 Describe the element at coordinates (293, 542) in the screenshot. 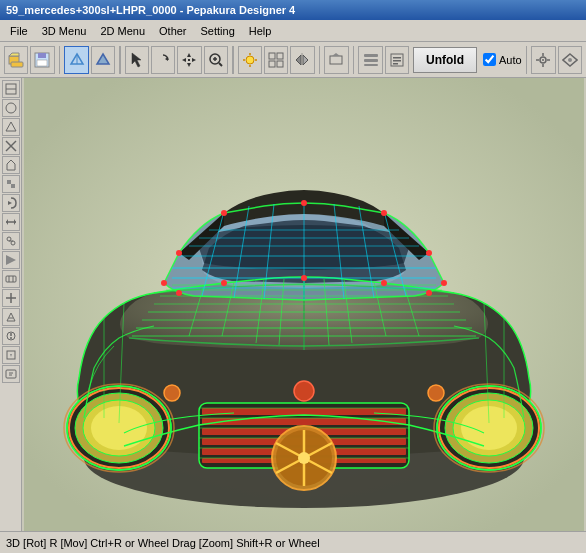

I see `statusbar: 3D [Rot] R [Mov] Ctrl+R or Wheel Drag [Z…` at that location.